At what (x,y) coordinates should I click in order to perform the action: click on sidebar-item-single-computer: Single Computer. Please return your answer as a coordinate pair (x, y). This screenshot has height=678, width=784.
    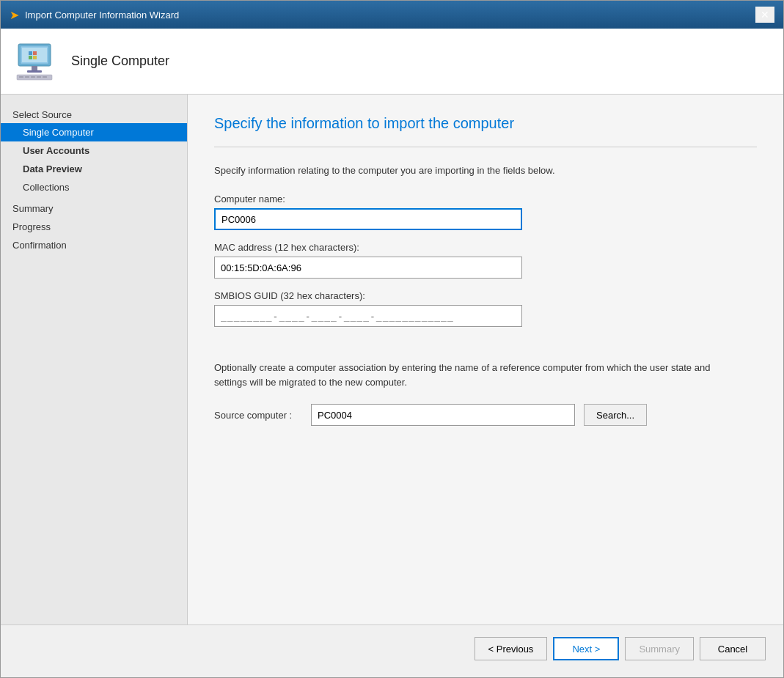
    Looking at the image, I should click on (94, 132).